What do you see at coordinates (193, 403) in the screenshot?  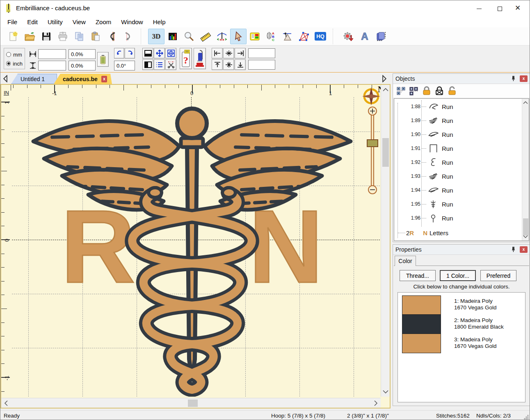 I see `hscroll-thumb` at bounding box center [193, 403].